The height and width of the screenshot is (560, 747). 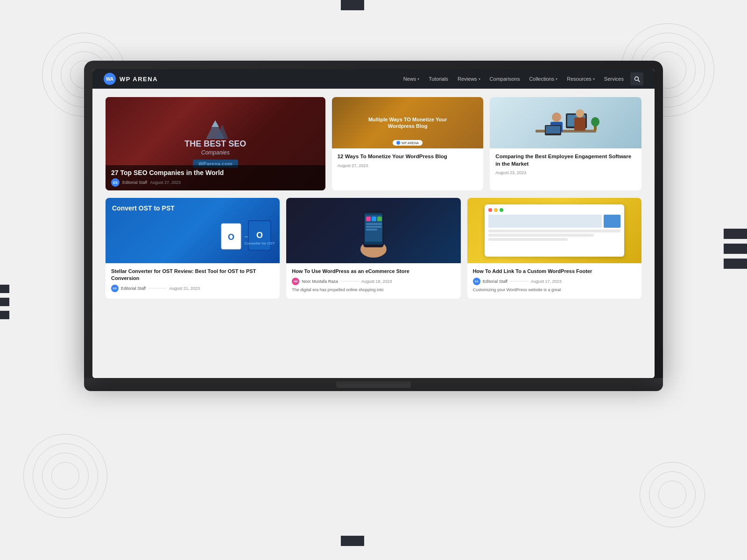 I want to click on footer-bg, so click(x=555, y=231).